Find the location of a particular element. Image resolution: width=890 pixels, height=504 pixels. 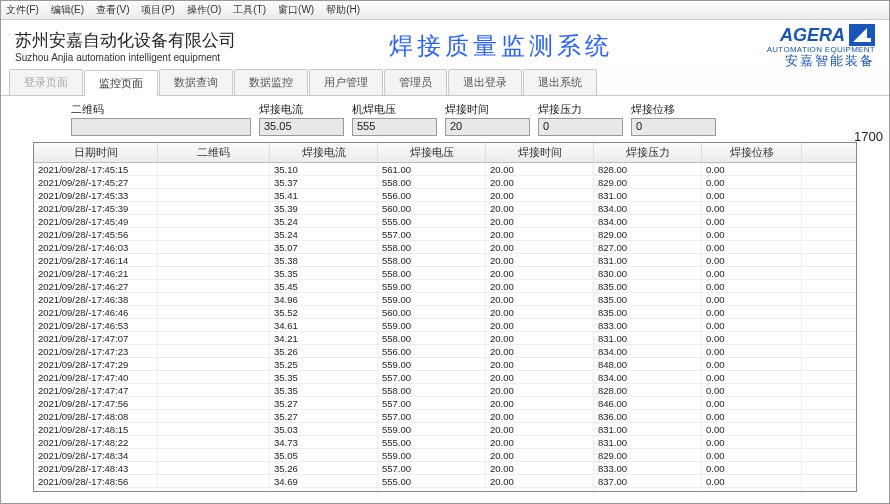

menu-item: 工具(T) is located at coordinates (250, 10).